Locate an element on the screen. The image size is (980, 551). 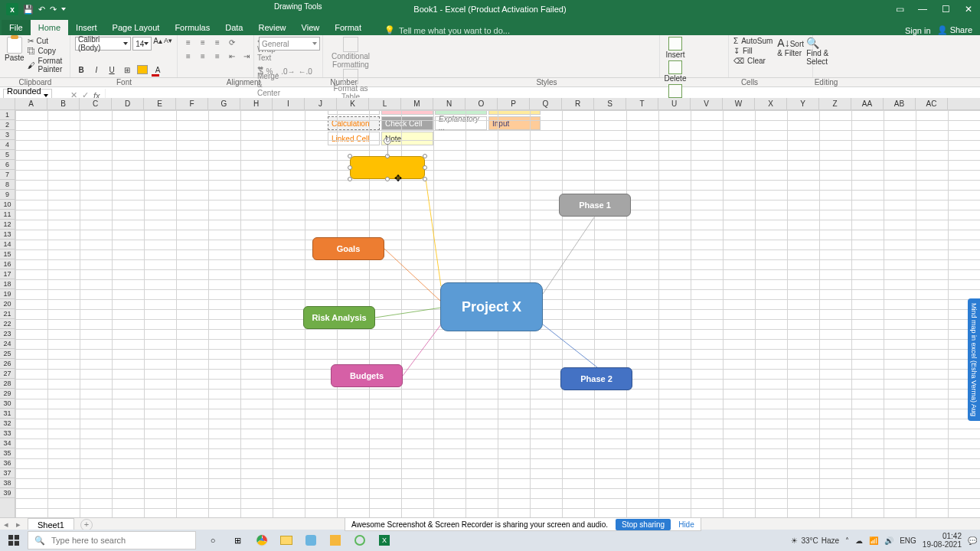
align-center-icon: ≡ is located at coordinates (203, 56).